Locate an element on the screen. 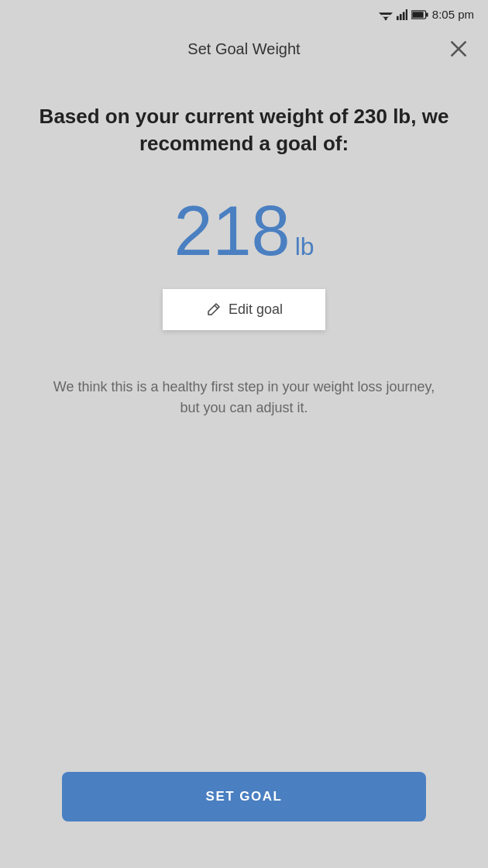  goal-display: 218 lb is located at coordinates (243, 231).